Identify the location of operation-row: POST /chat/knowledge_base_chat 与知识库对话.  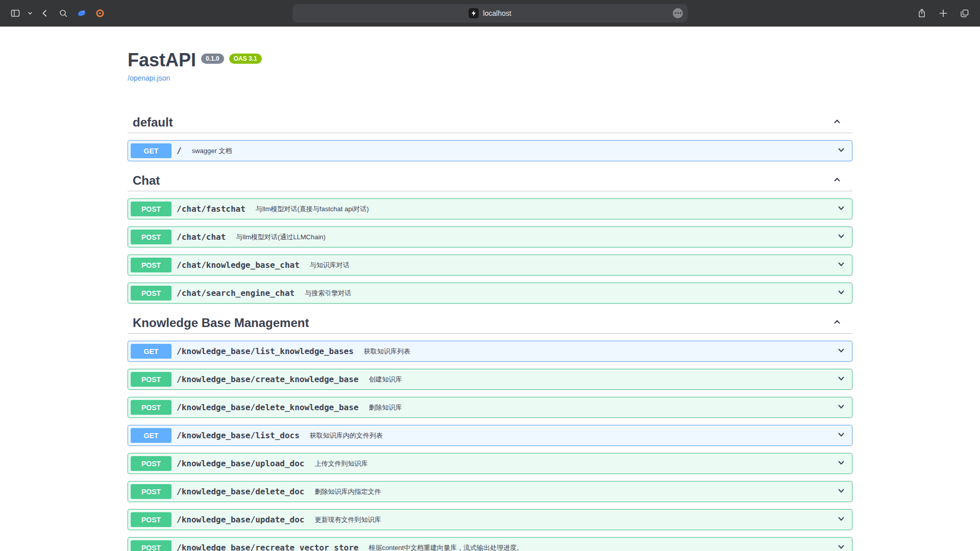
(490, 265).